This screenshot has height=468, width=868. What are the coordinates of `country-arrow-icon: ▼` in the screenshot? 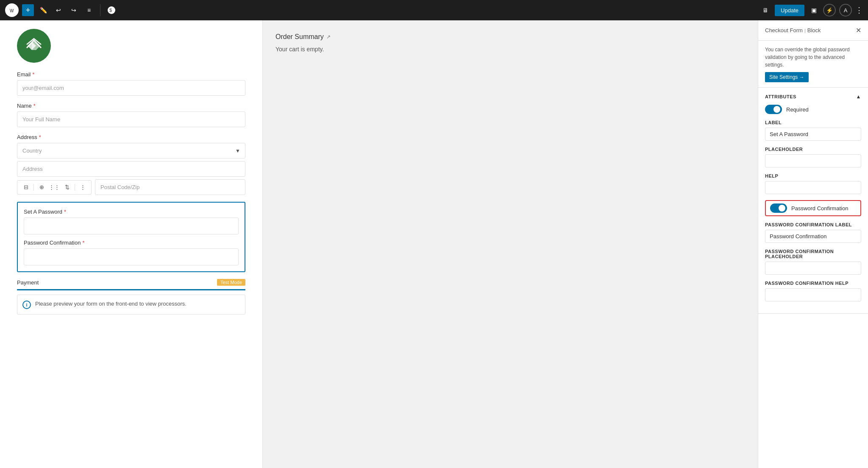 It's located at (238, 151).